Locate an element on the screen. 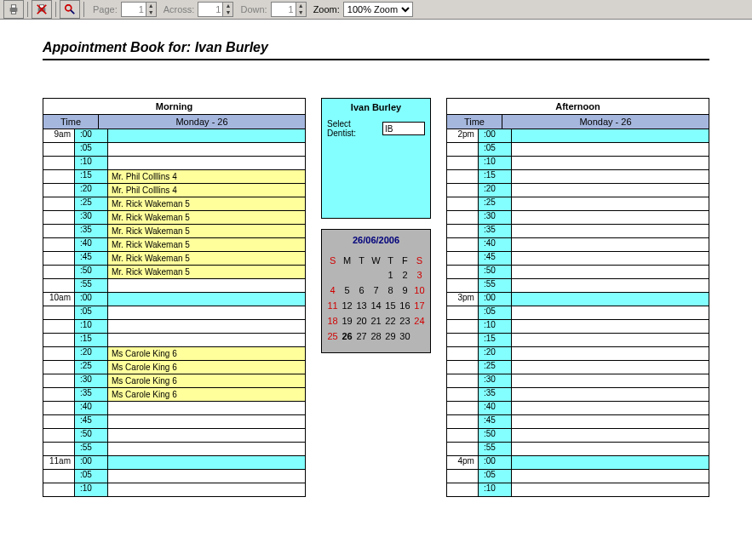 The width and height of the screenshot is (752, 560). calendar-day-cell: 1 is located at coordinates (390, 275).